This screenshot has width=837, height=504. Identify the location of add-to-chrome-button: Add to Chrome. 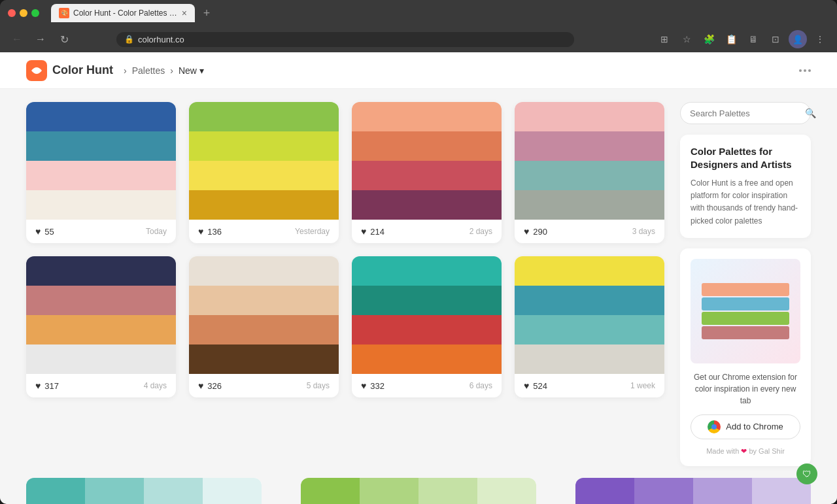
(745, 427).